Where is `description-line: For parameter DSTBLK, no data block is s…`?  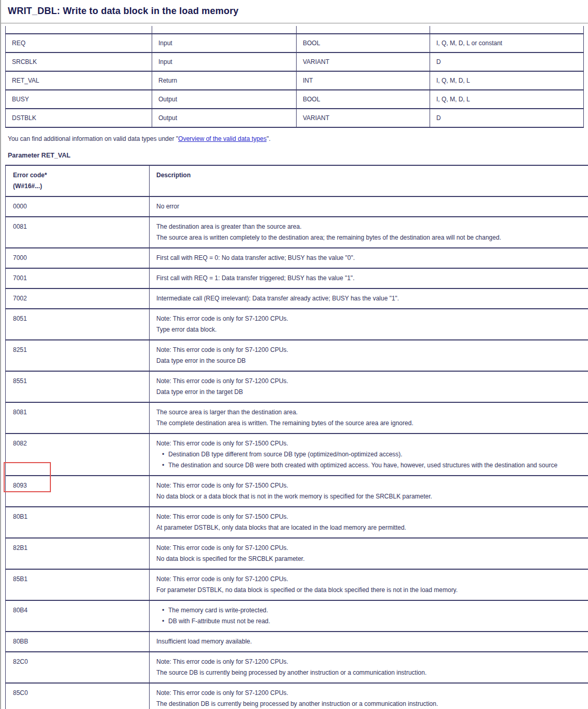 description-line: For parameter DSTBLK, no data block is s… is located at coordinates (372, 590).